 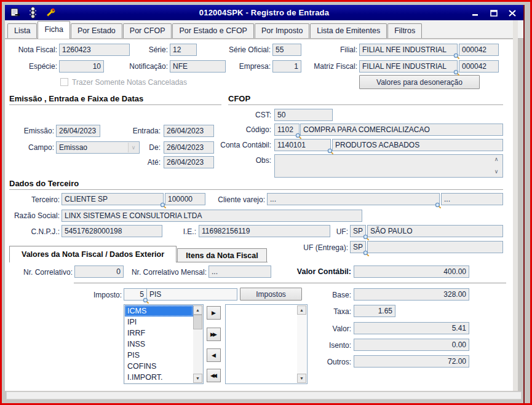 What do you see at coordinates (408, 50) in the screenshot?
I see `filial-name-field: FILIAL NFE INDUSTRIAL` at bounding box center [408, 50].